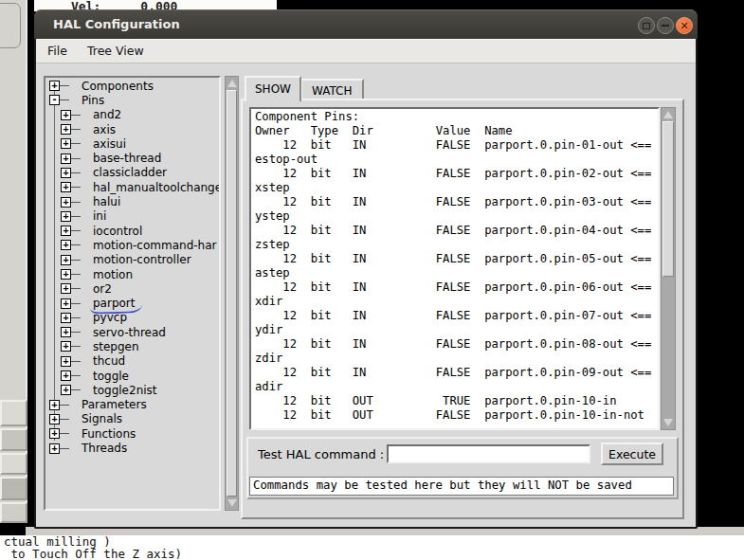 This screenshot has width=744, height=560. Describe the element at coordinates (668, 269) in the screenshot. I see `output-scrollbar` at that location.